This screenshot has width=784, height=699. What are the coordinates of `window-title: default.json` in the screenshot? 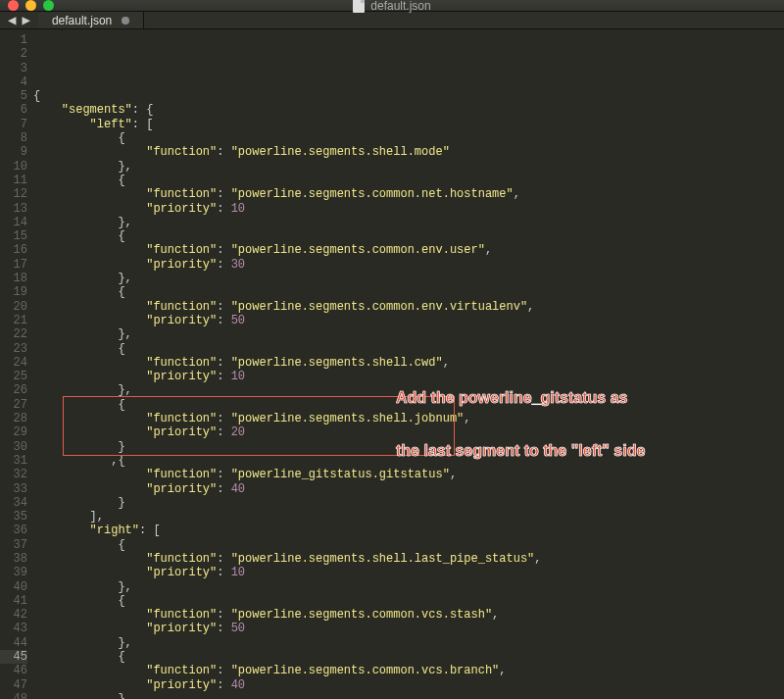 It's located at (392, 6).